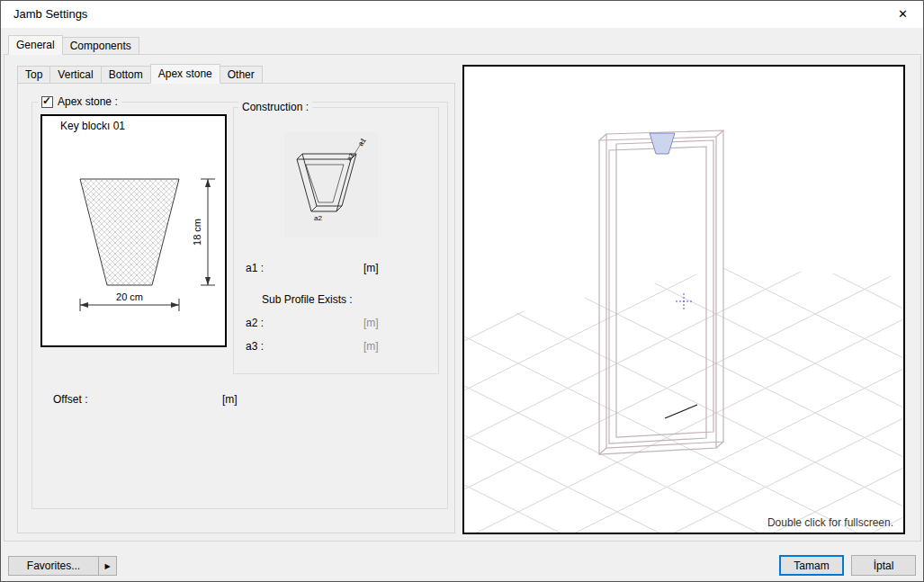  I want to click on axis-crosshair, so click(684, 301).